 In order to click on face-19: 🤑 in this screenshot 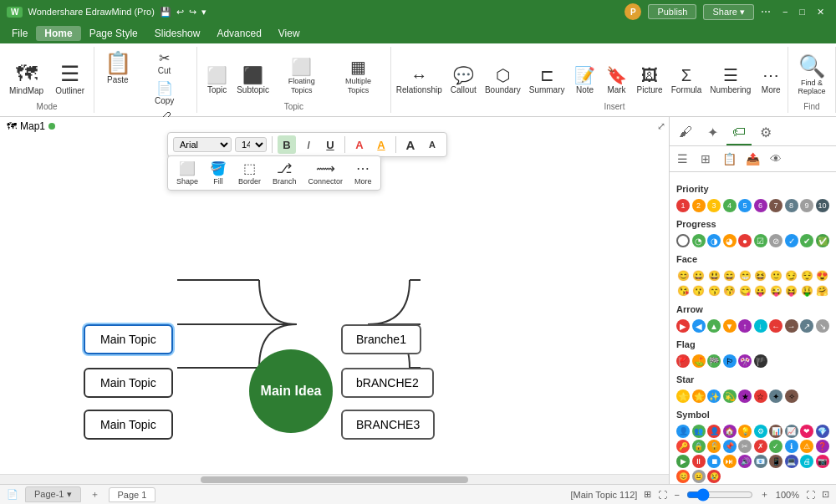, I will do `click(807, 291)`.